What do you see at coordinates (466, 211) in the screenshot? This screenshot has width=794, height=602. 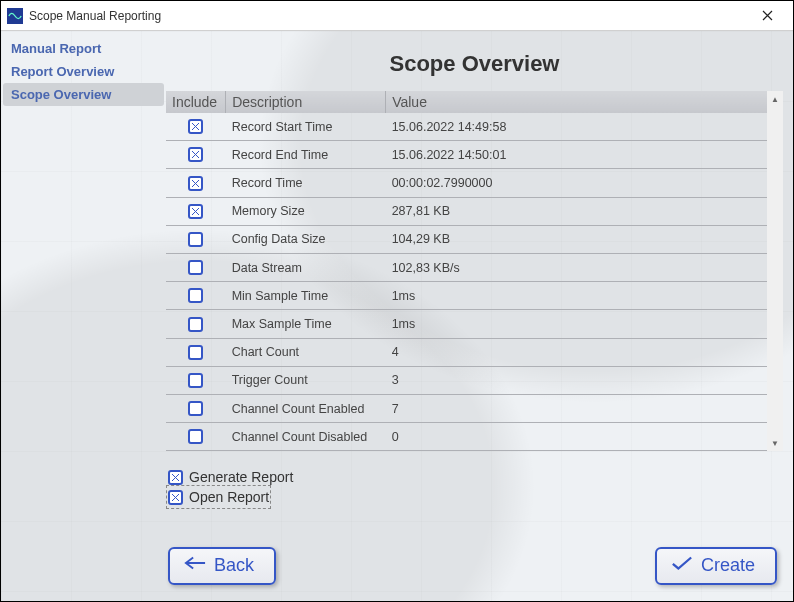 I see `table-row: Memory Size287,81 KB` at bounding box center [466, 211].